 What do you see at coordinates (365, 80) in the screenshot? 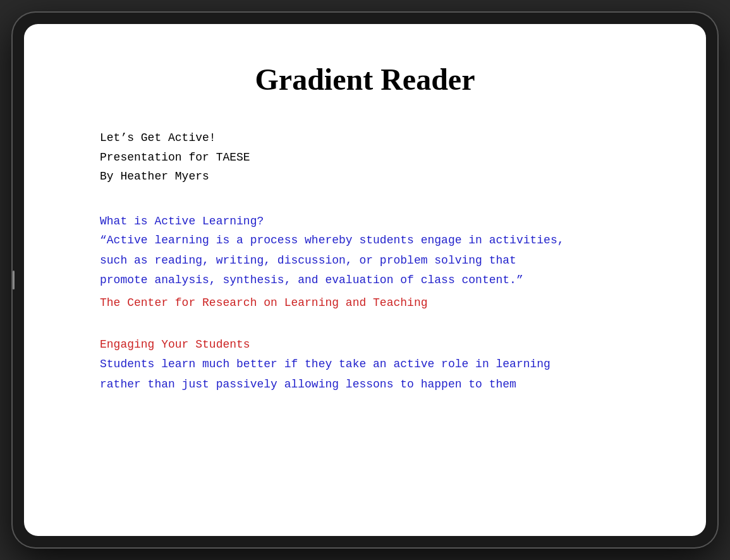
I see `page-title: Gradient Reader` at bounding box center [365, 80].